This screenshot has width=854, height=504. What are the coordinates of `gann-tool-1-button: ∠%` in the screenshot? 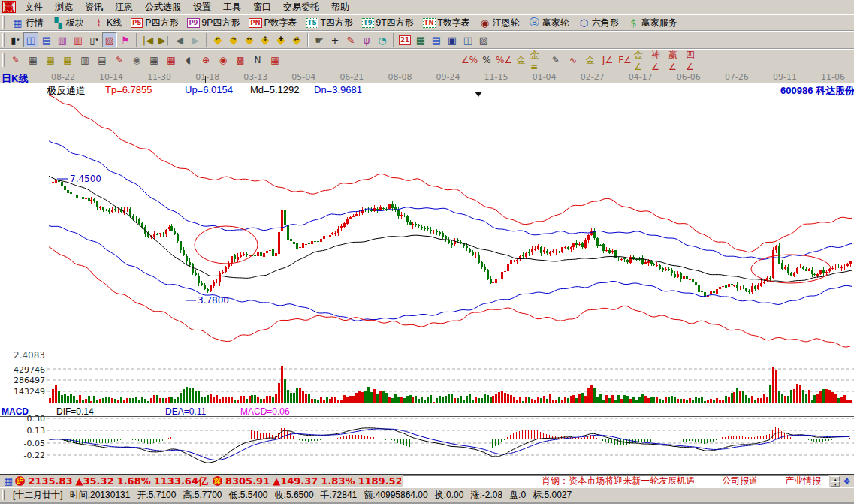 It's located at (469, 60).